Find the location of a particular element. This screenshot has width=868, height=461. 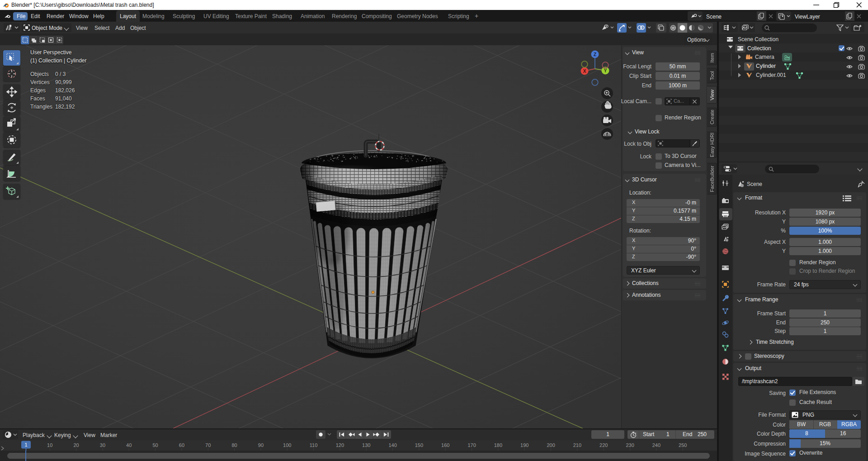

svg-text: 20 is located at coordinates (76, 445).